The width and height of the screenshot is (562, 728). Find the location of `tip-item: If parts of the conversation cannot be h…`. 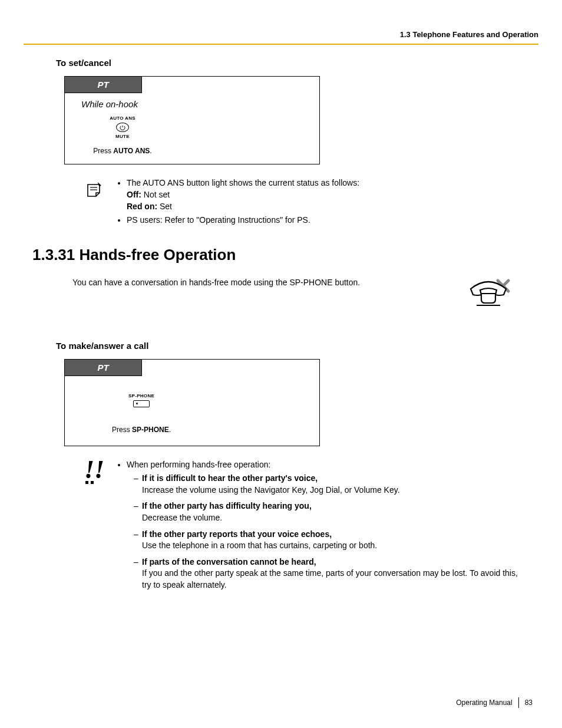

tip-item: If parts of the conversation cannot be h… is located at coordinates (326, 574).